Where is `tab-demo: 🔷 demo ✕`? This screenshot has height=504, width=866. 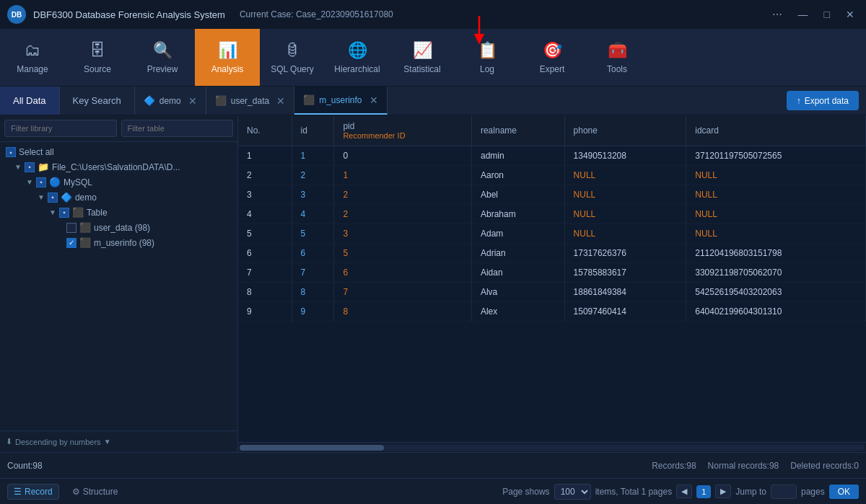
tab-demo: 🔷 demo ✕ is located at coordinates (170, 101).